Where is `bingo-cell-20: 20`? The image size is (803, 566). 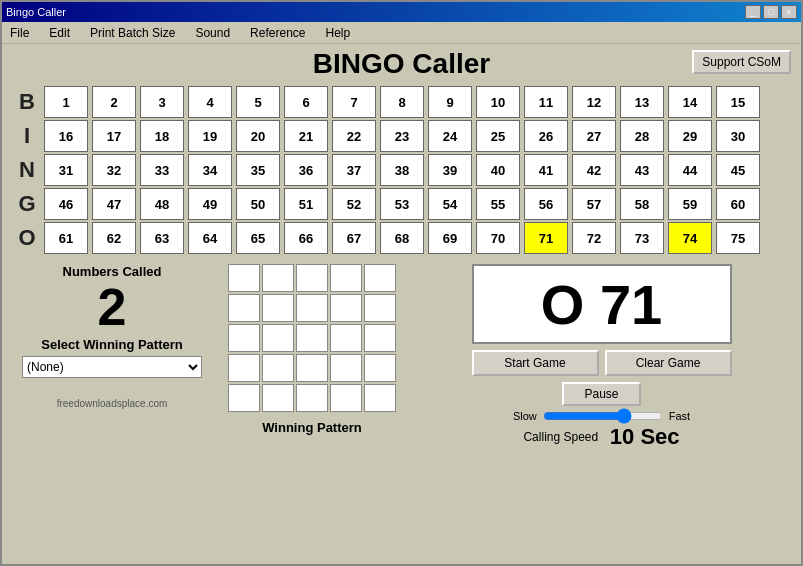
bingo-cell-20: 20 is located at coordinates (258, 136).